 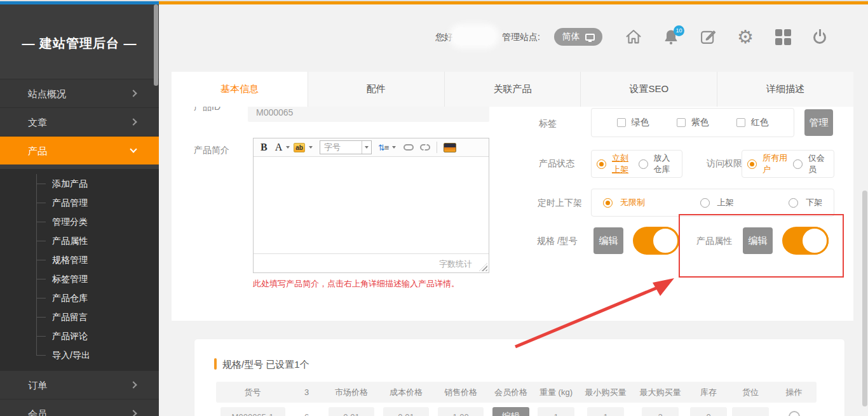 I want to click on logout-power-icon, so click(x=820, y=37).